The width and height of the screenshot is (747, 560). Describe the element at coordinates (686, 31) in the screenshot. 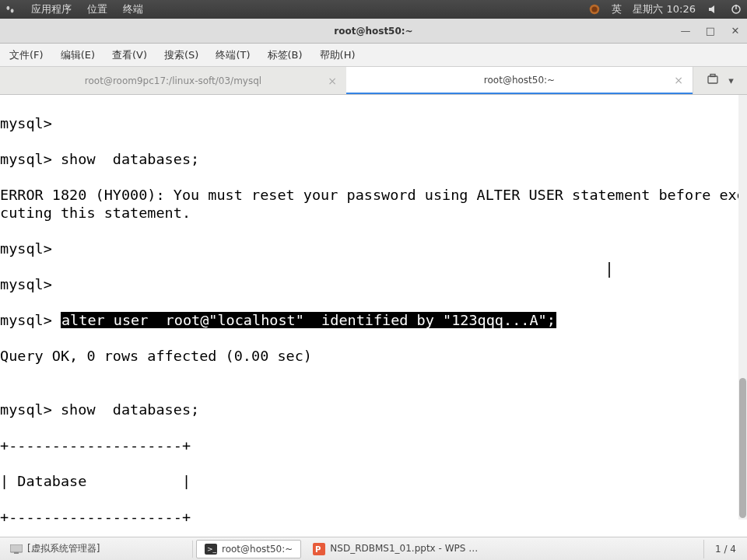

I see `minimize-button: —` at that location.